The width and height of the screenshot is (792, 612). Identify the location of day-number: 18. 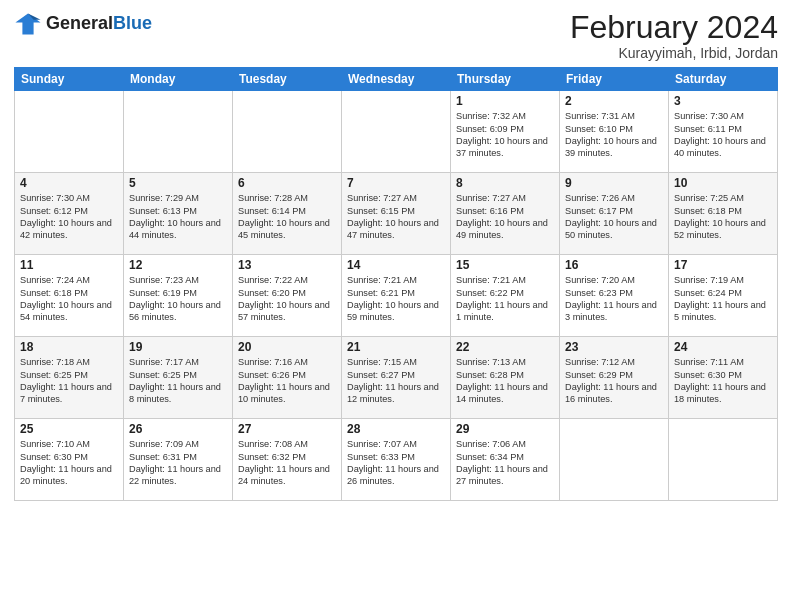
(69, 347).